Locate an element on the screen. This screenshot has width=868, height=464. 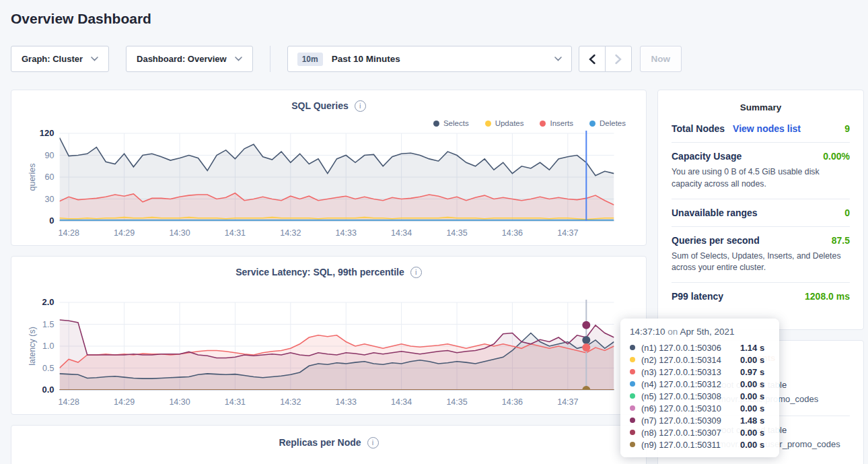
service-latency-chart-title: Service Latency: SQL, 99th percentile i is located at coordinates (328, 272).